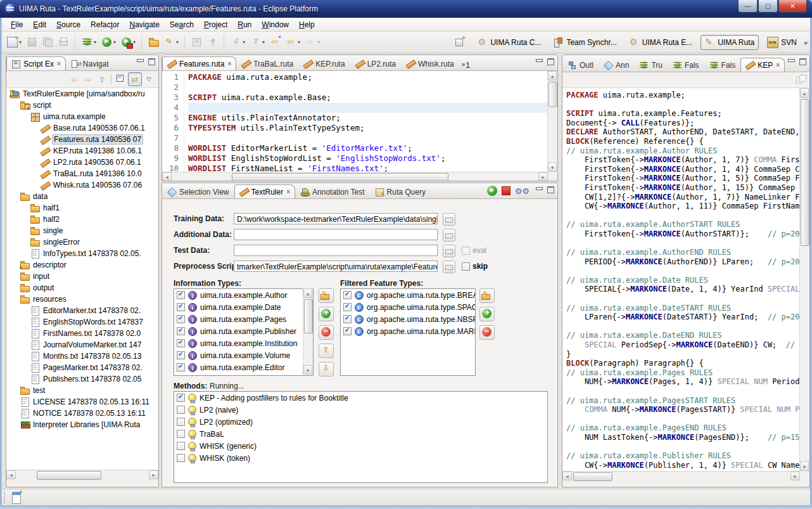  I want to click on perspective-svn: SVN, so click(782, 42).